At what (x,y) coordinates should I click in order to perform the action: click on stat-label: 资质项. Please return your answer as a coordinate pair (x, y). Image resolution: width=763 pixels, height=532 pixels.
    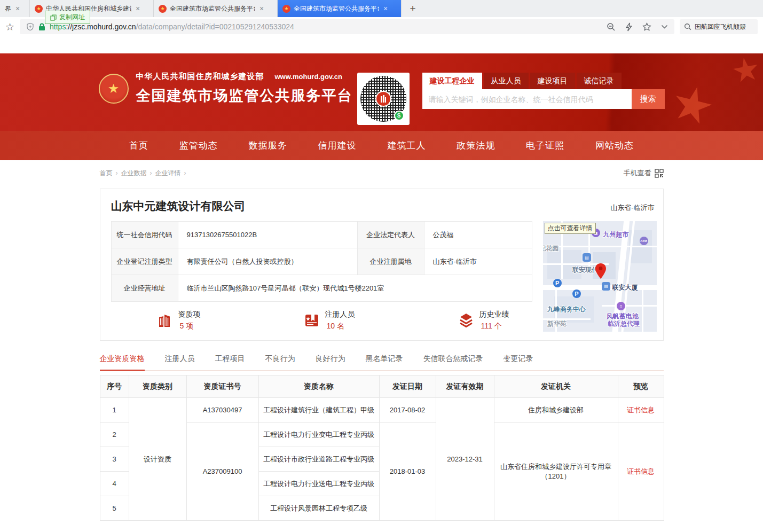
    Looking at the image, I should click on (190, 315).